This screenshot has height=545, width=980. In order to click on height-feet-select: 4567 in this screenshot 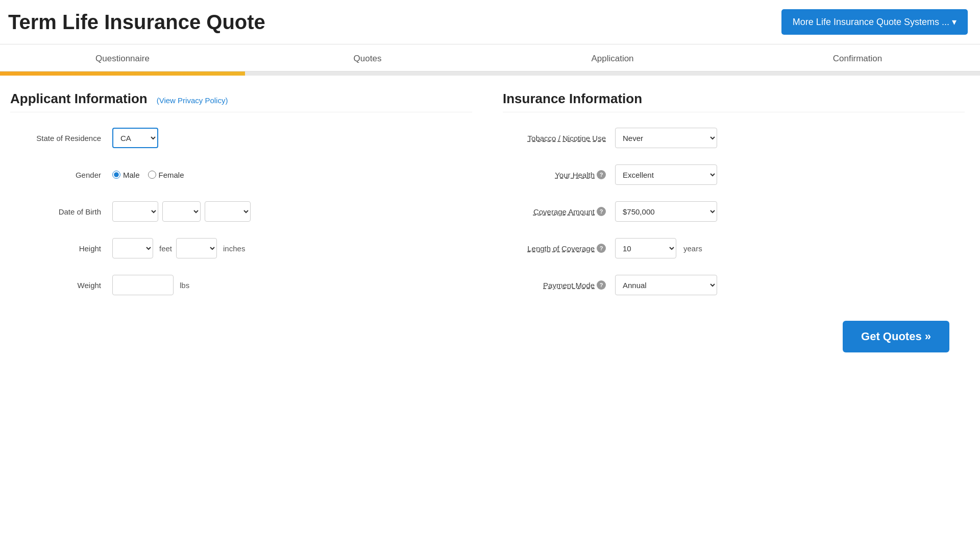, I will do `click(133, 248)`.